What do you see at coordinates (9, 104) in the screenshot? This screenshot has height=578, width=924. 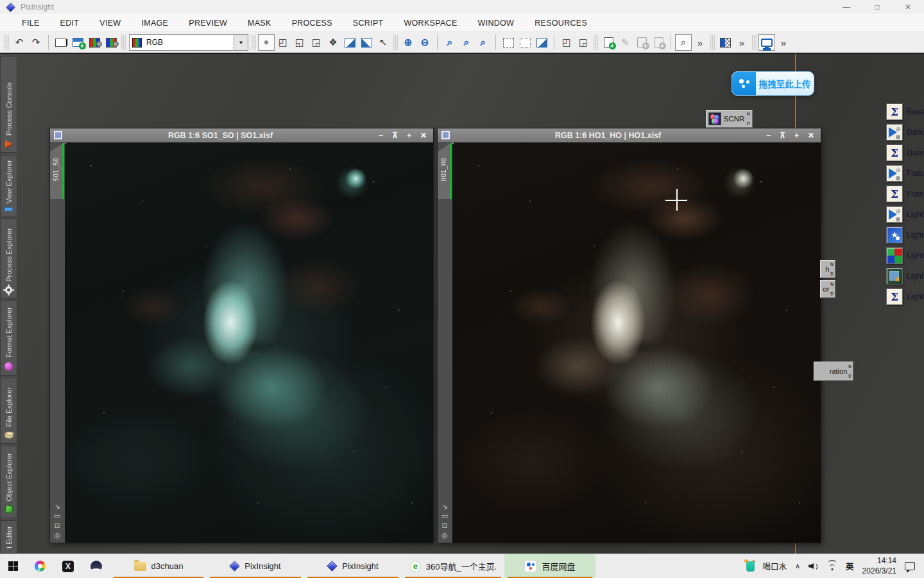 I see `sidebar-item-process-console: Process Console` at bounding box center [9, 104].